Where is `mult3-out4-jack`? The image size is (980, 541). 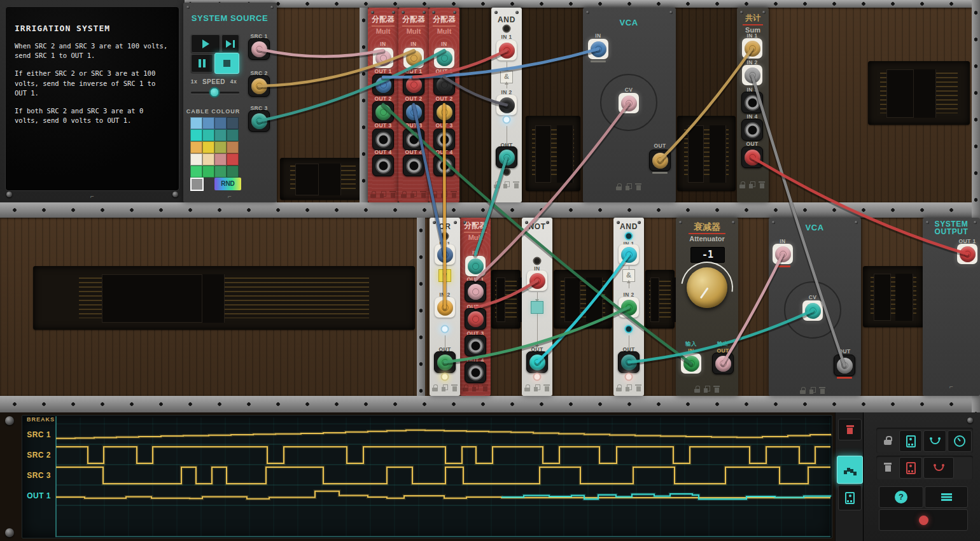
mult3-out4-jack is located at coordinates (444, 165).